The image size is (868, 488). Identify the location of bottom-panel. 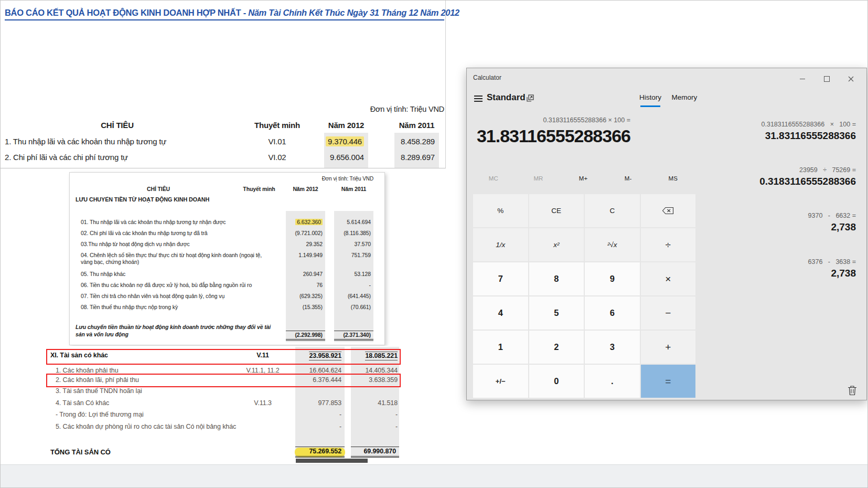
(434, 476).